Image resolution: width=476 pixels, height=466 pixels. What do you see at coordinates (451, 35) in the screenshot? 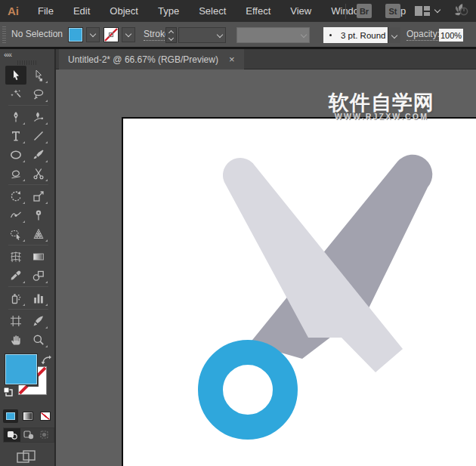
I see `opacity-input: 100%` at bounding box center [451, 35].